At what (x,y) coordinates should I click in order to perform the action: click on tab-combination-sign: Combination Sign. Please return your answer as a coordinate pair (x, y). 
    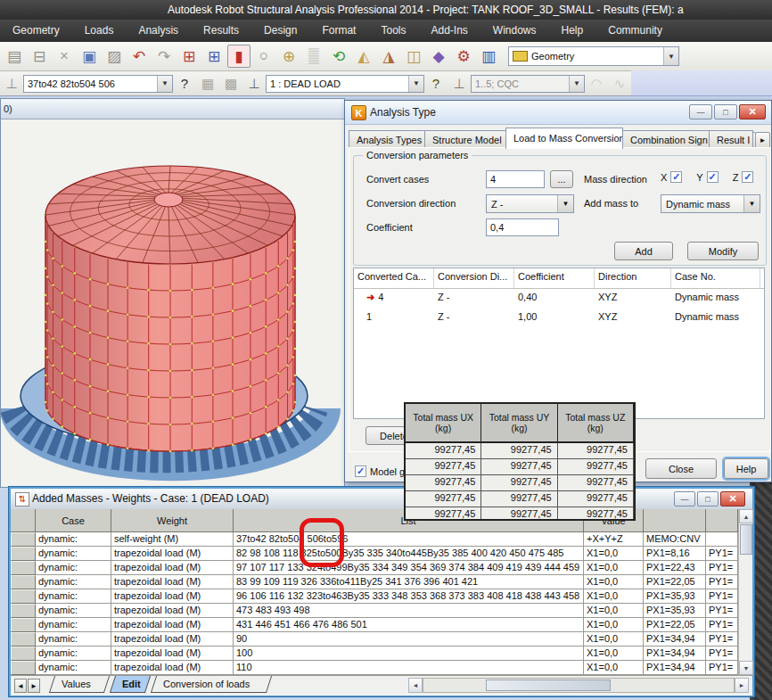
    Looking at the image, I should click on (666, 139).